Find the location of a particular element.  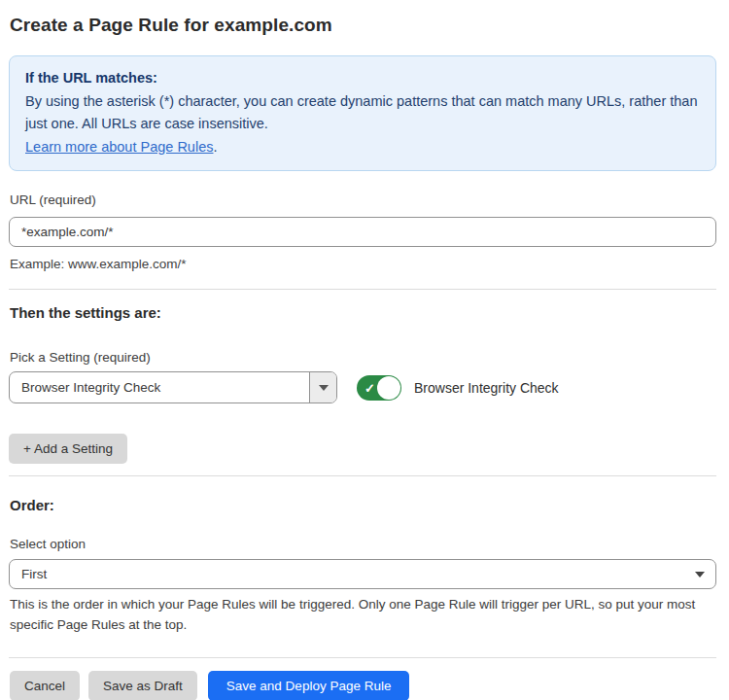

order-select-label: Select option is located at coordinates (364, 544).